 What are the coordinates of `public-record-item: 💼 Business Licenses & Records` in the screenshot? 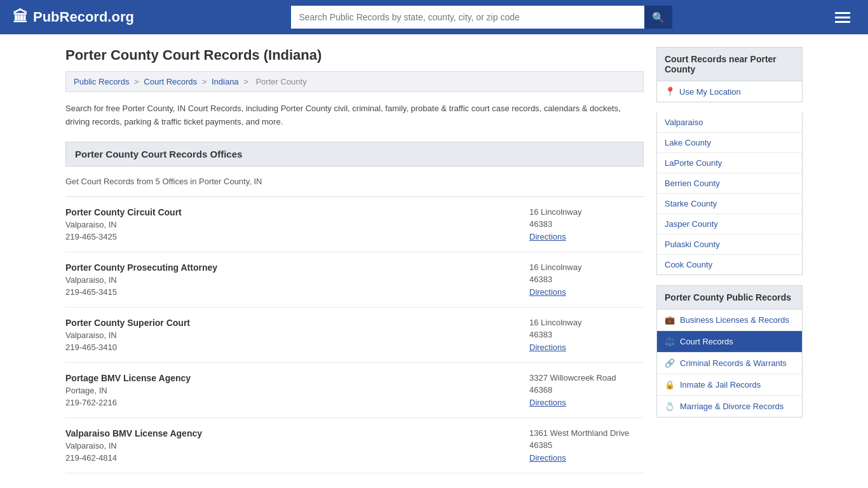 It's located at (729, 320).